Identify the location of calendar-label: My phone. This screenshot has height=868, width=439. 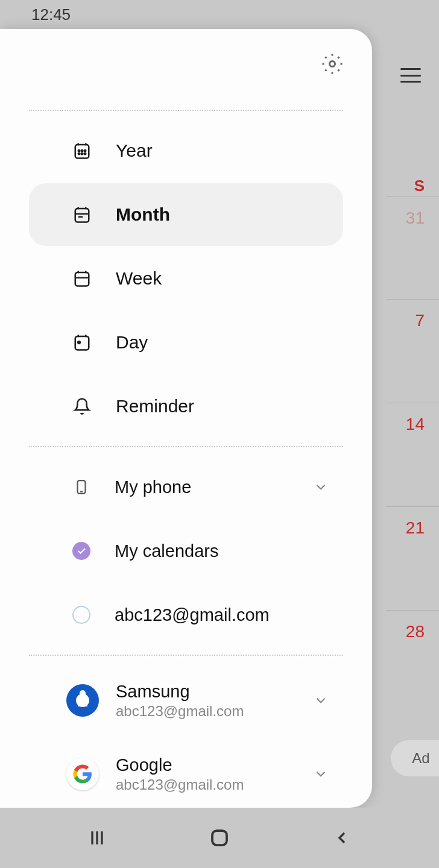
(213, 487).